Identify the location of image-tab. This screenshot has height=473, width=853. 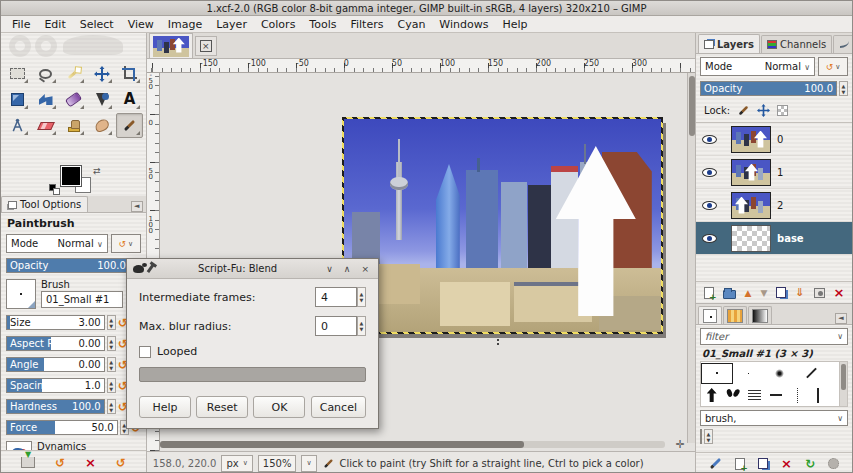
(171, 46).